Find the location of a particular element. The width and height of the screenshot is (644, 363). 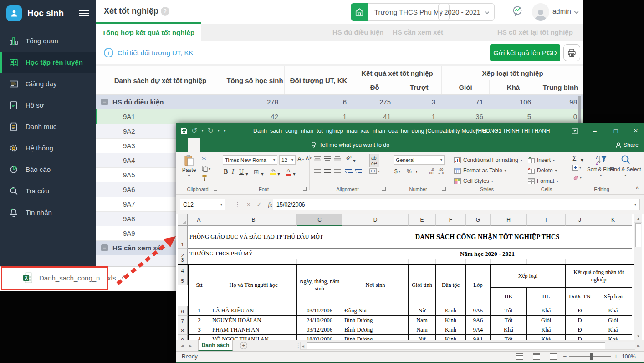

autosum-dropdown-icon: ▾ is located at coordinates (582, 160).